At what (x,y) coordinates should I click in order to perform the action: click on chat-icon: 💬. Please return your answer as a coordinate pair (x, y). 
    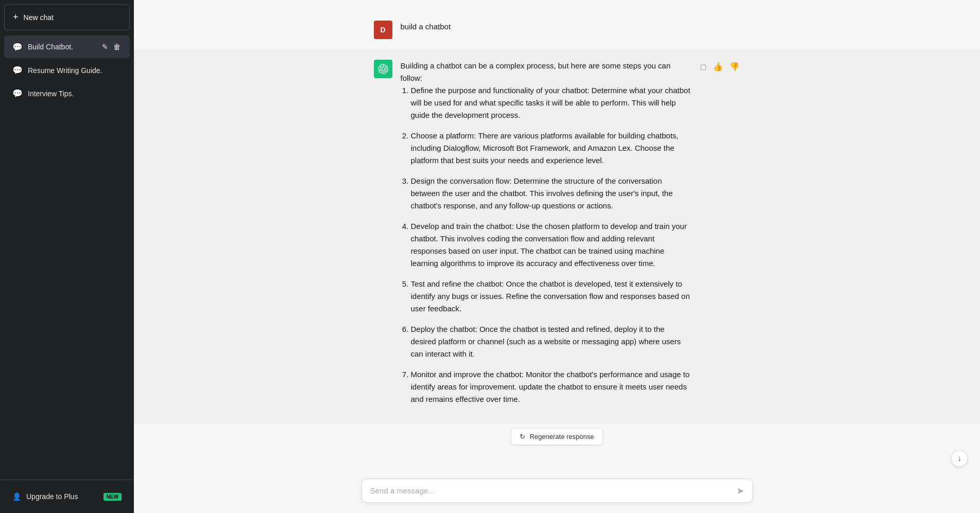
    Looking at the image, I should click on (18, 47).